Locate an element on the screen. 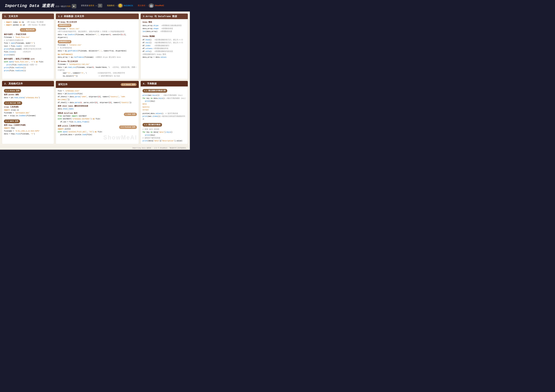 The height and width of the screenshot is (392, 555). section4-header: 2. 其他格式文件 is located at coordinates (28, 84).